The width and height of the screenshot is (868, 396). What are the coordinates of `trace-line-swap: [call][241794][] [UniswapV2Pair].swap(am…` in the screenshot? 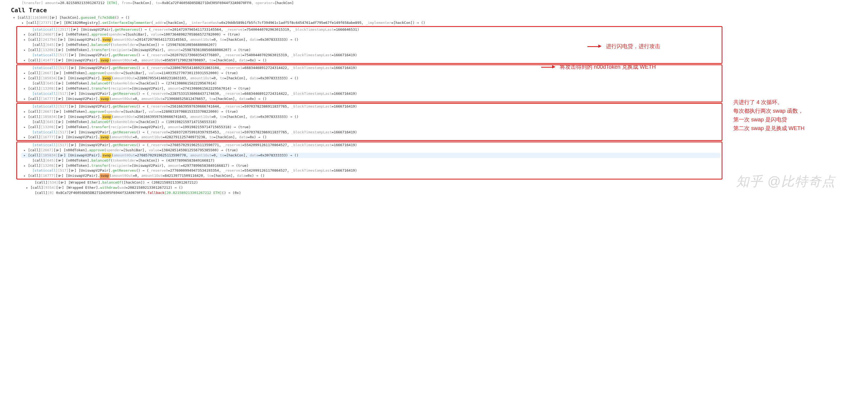 It's located at (371, 40).